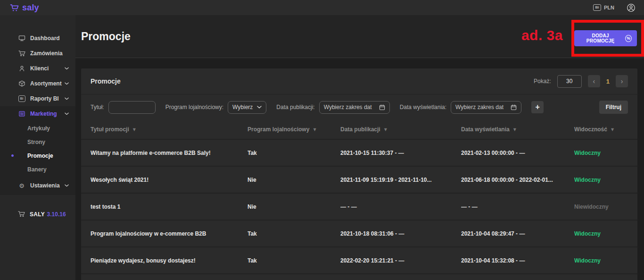 The image size is (644, 280). What do you see at coordinates (38, 68) in the screenshot?
I see `sidebar-item-klienci: Klienci` at bounding box center [38, 68].